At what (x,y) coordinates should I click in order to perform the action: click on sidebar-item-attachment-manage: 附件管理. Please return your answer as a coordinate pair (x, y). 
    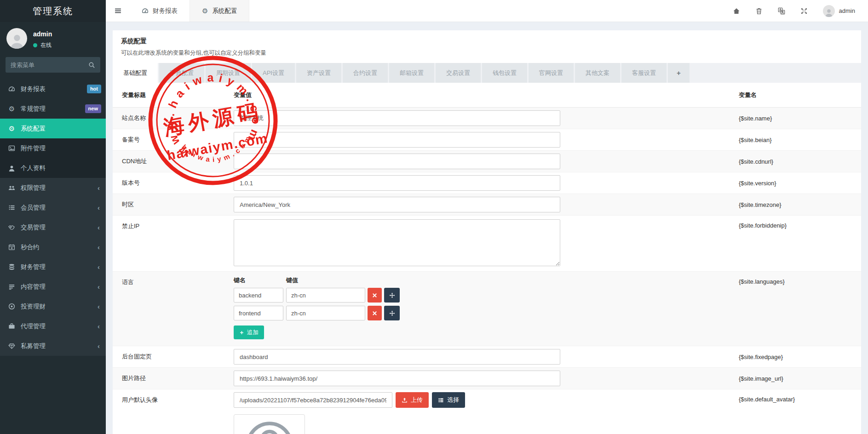
    Looking at the image, I should click on (53, 148).